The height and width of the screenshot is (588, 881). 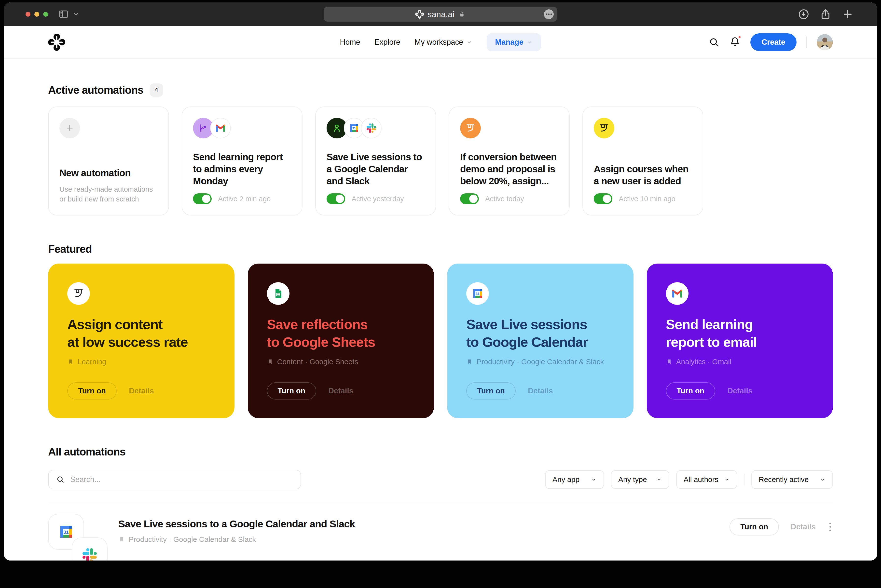 I want to click on sidebar-toggle-icon, so click(x=64, y=14).